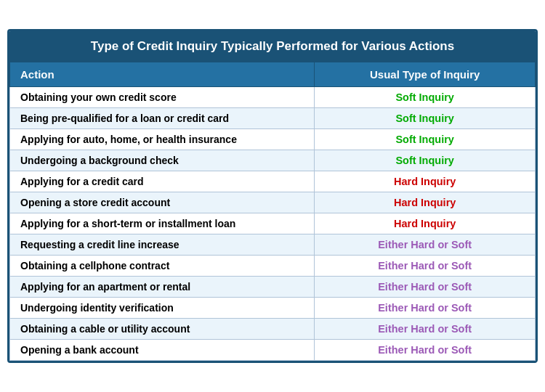  I want to click on table-row: Obtaining a cable or utility accountEith…, so click(273, 330).